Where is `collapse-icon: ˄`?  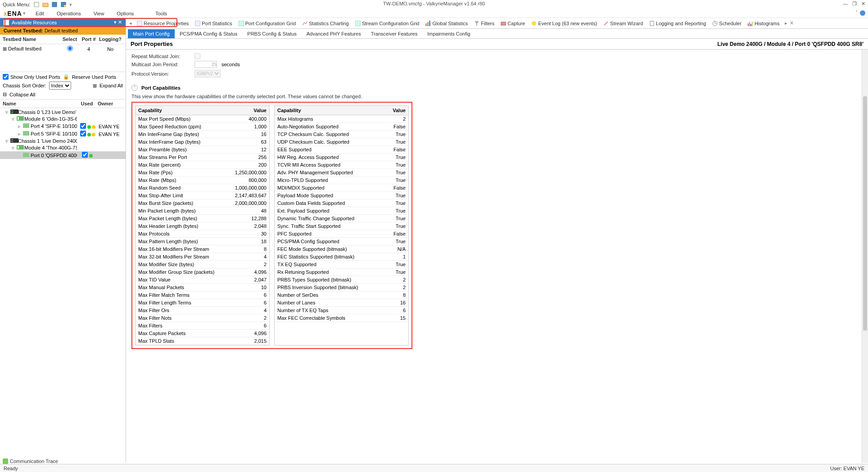
collapse-icon: ˄ is located at coordinates (135, 88).